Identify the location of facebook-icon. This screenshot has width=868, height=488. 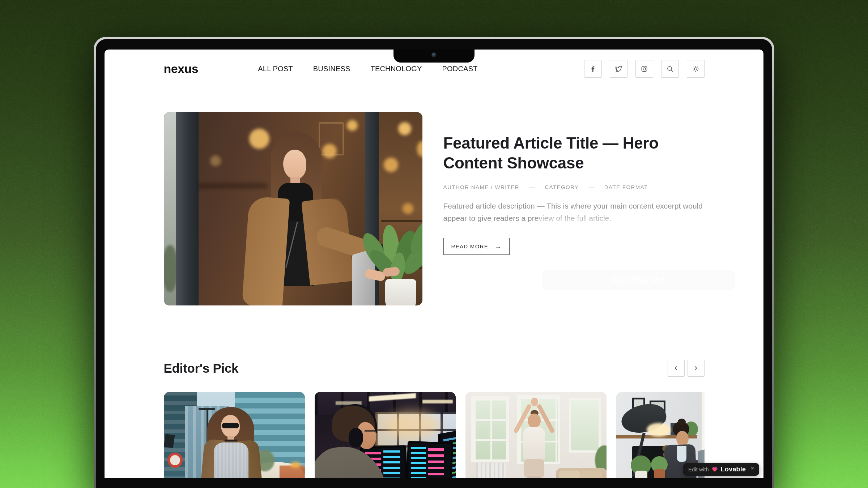
(593, 69).